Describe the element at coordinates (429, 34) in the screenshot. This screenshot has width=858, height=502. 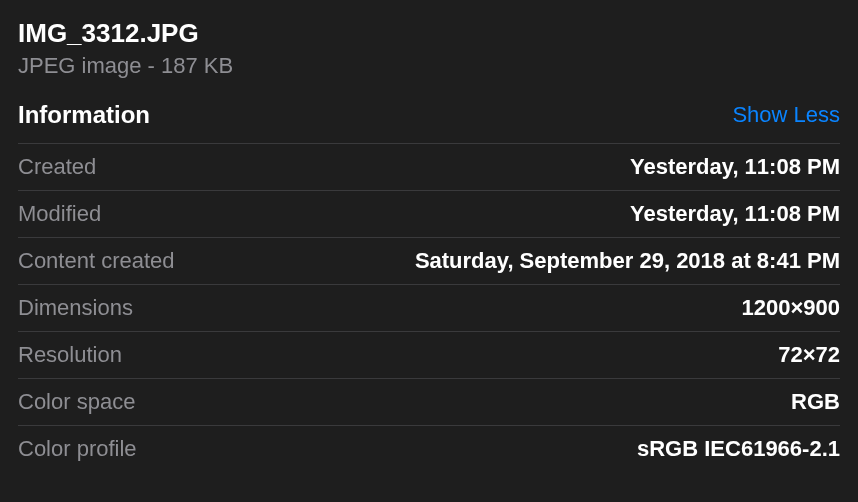
I see `file-name: IMG_3312.JPG` at that location.